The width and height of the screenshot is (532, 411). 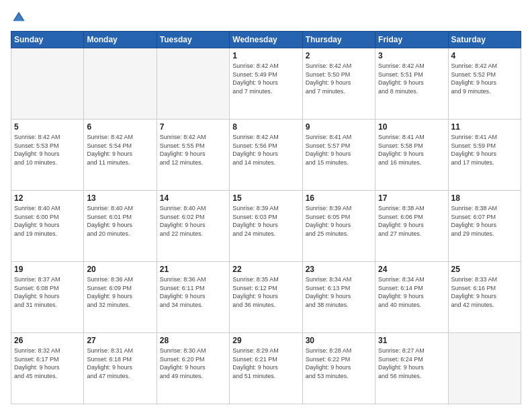 What do you see at coordinates (339, 155) in the screenshot?
I see `calendar-cell: 9Sunrise: 8:41 AM Sunset: 5:57 PM Daylig…` at bounding box center [339, 155].